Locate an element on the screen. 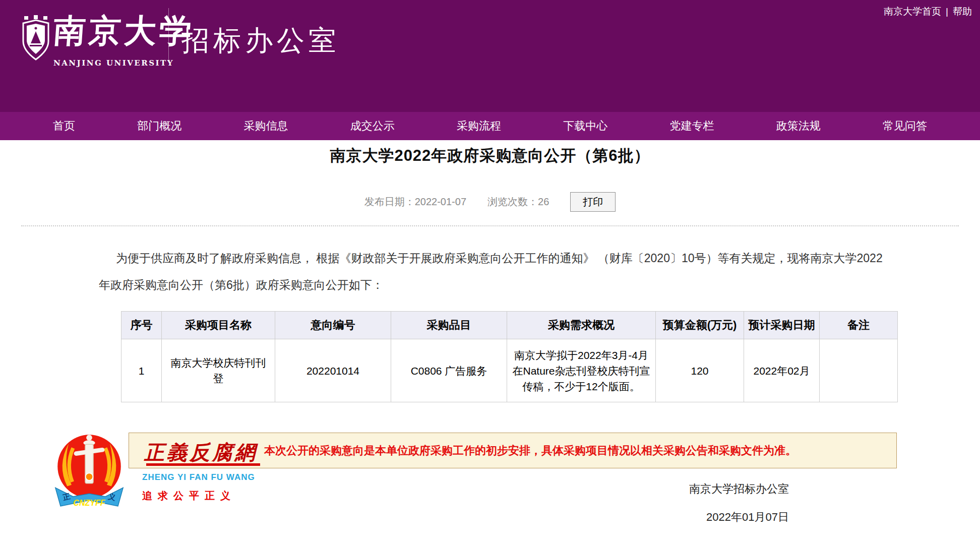 This screenshot has height=545, width=980. table-cell: 120 is located at coordinates (700, 371).